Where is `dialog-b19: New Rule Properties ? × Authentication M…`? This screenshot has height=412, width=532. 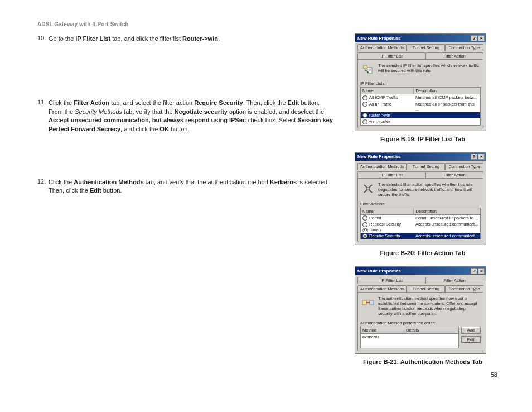 dialog-b19: New Rule Properties ? × Authentication M… is located at coordinates (420, 83).